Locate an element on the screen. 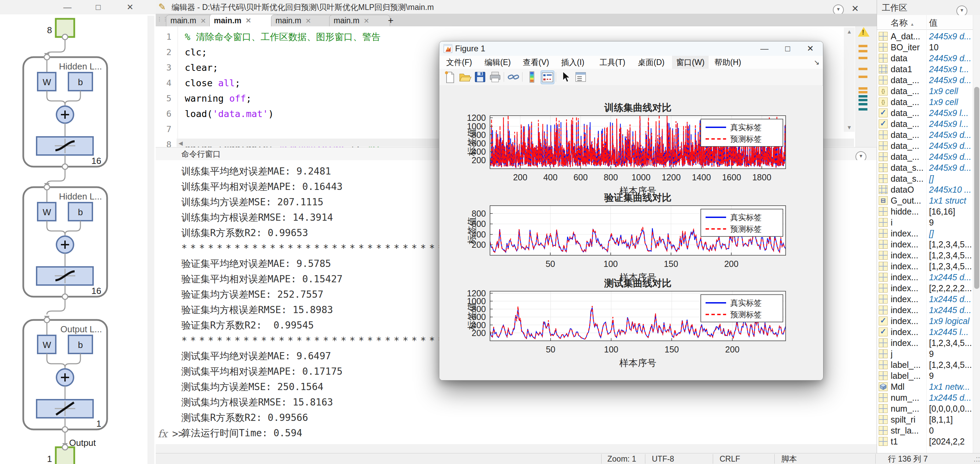 Image resolution: width=980 pixels, height=464 pixels. insert-legend-icon is located at coordinates (547, 77).